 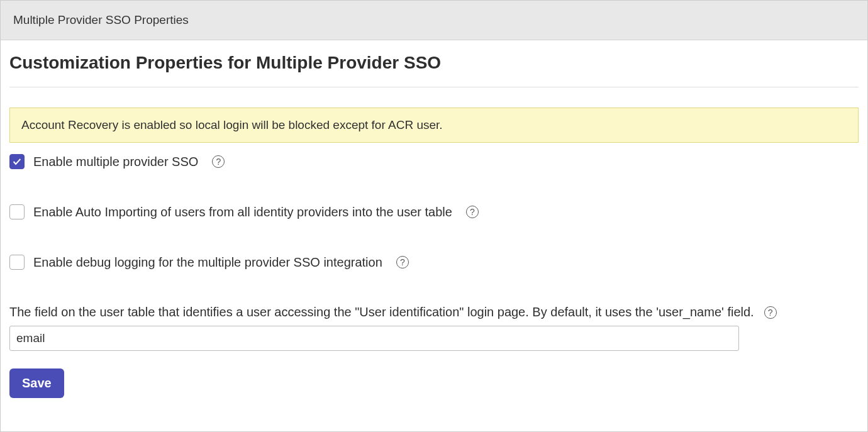 I want to click on page-title: Customization Properties for Multiple Pr…, so click(x=434, y=63).